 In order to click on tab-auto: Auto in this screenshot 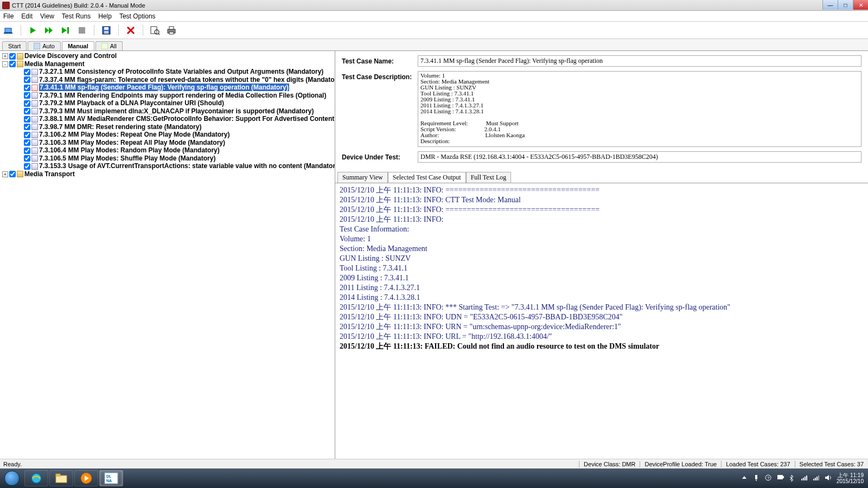, I will do `click(44, 46)`.